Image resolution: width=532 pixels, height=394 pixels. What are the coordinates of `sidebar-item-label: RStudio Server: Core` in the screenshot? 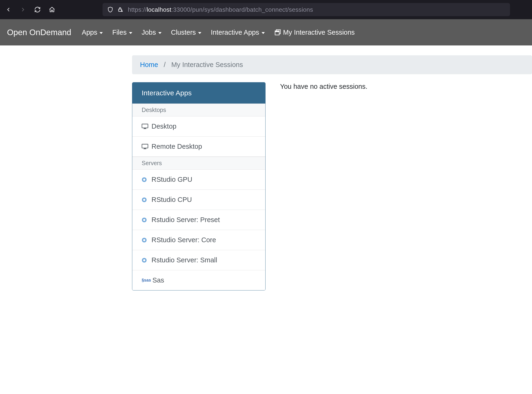 It's located at (184, 240).